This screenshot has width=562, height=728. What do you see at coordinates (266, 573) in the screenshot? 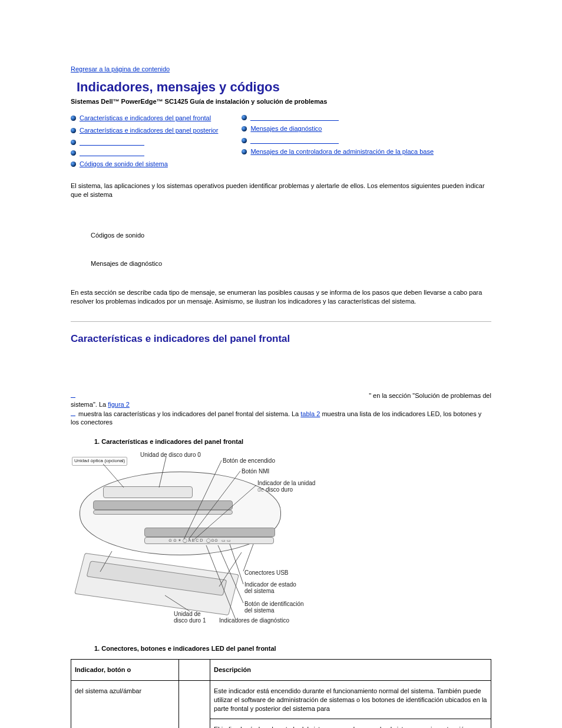
I see `label-usb: Conectores USB` at bounding box center [266, 573].